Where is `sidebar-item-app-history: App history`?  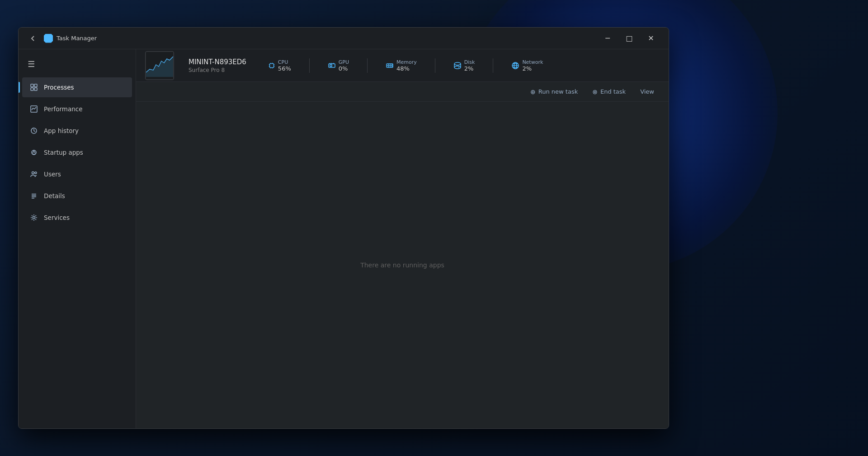 sidebar-item-app-history: App history is located at coordinates (77, 131).